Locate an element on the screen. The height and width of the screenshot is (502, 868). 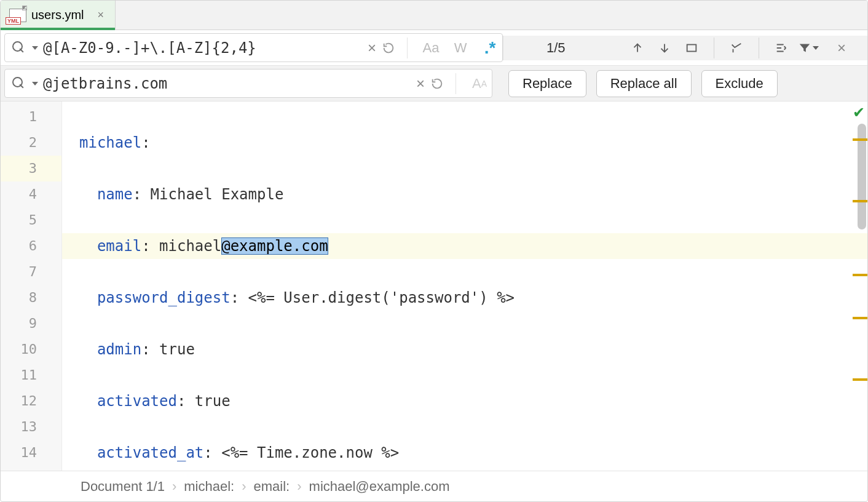
match-word-toggle: W is located at coordinates (460, 48).